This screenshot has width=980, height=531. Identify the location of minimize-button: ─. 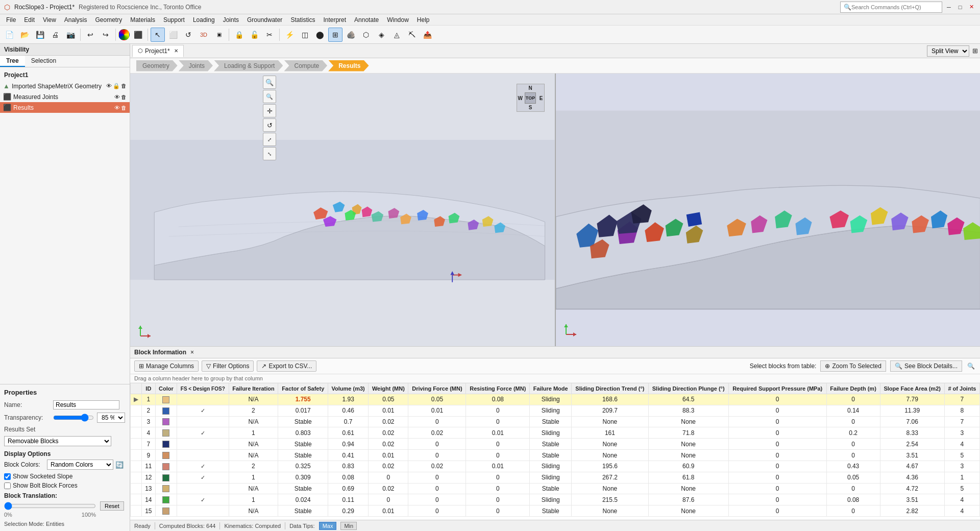
(949, 7).